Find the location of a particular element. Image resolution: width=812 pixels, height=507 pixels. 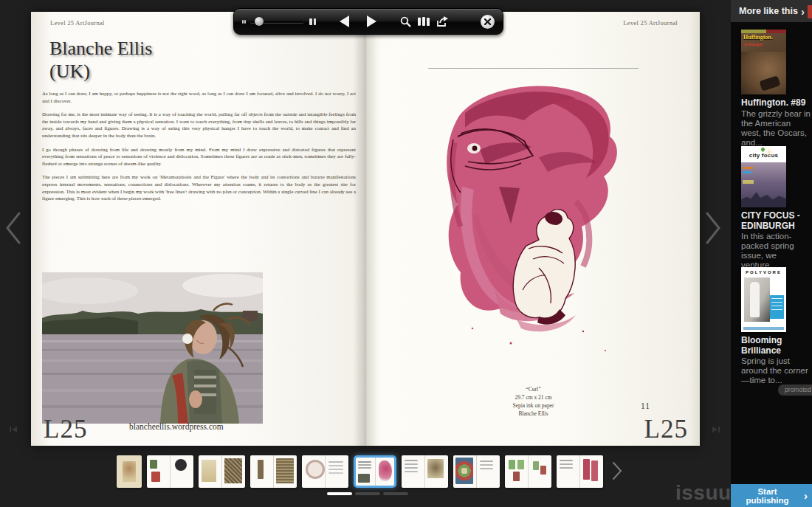

magazine-brandmark-right: L25 is located at coordinates (666, 430).